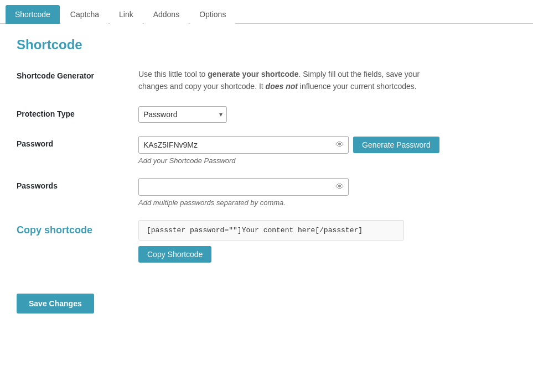 The height and width of the screenshot is (392, 533). I want to click on tab-link: Link, so click(126, 14).